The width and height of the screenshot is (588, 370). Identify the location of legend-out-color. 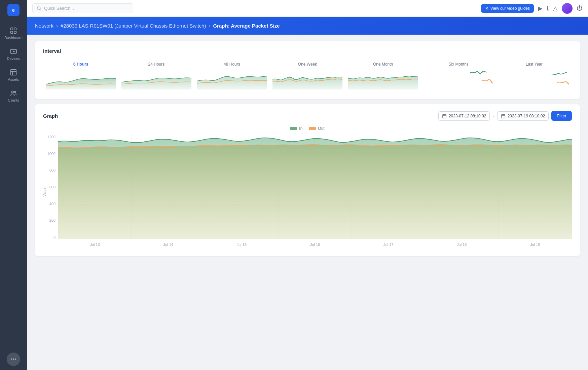
(313, 128).